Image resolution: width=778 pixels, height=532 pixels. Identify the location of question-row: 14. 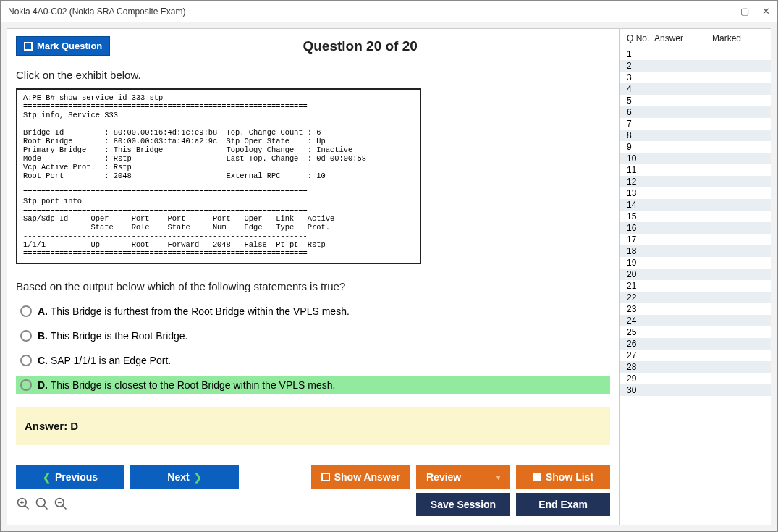
(695, 205).